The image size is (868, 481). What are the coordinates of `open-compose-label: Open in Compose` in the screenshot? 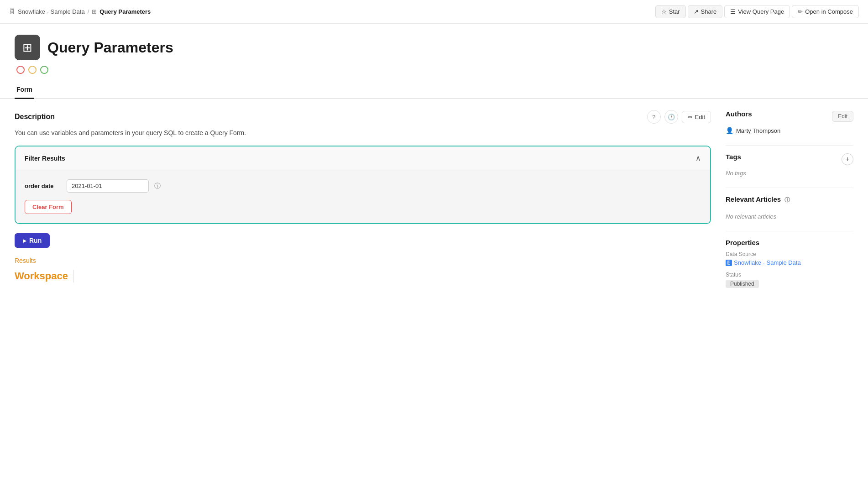 It's located at (829, 12).